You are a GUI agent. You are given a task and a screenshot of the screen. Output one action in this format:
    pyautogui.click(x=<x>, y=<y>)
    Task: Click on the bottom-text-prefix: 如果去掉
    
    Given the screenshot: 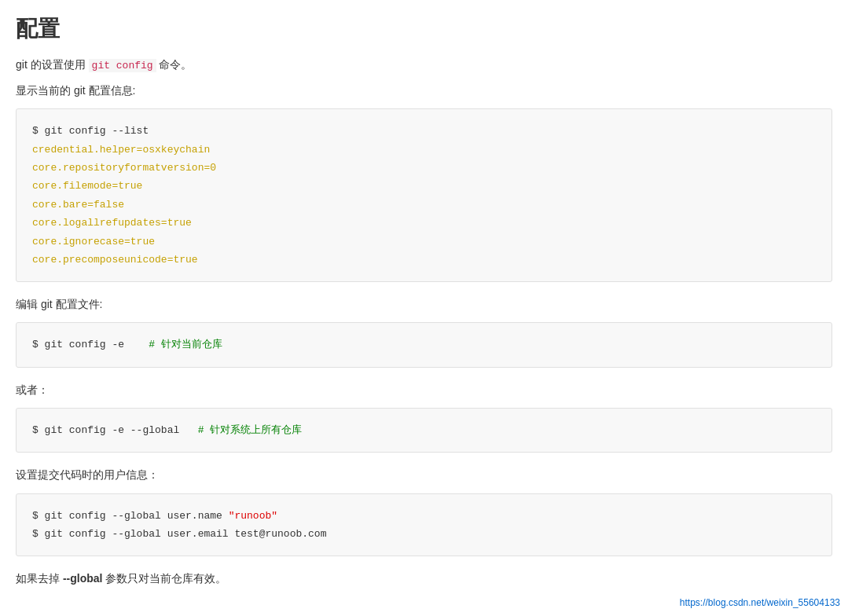 What is the action you would take?
    pyautogui.click(x=39, y=578)
    